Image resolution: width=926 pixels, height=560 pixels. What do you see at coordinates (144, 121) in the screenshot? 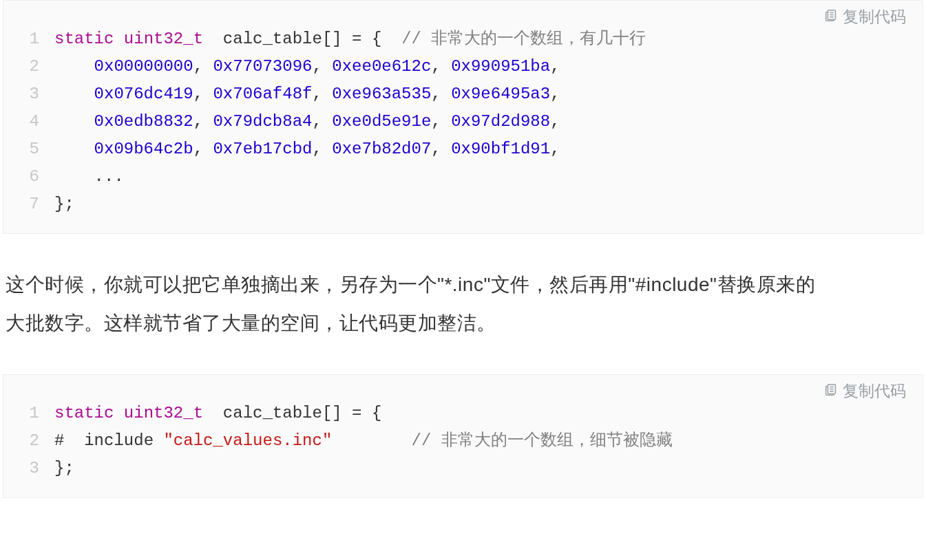
I see `hex-literal: 0x0edb8832` at bounding box center [144, 121].